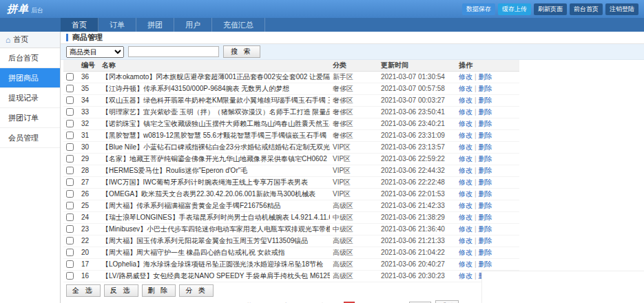 This screenshot has width=644, height=303. Describe the element at coordinates (354, 101) in the screenshot. I see `row-category: 奢侈区` at that location.